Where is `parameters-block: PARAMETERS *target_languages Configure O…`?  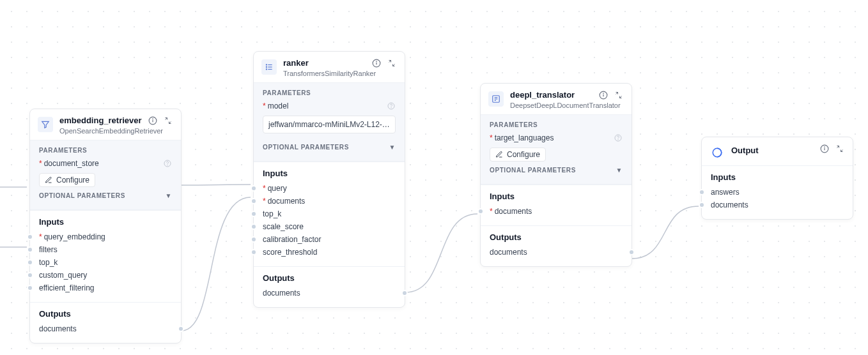
parameters-block: PARAMETERS *target_languages Configure O… is located at coordinates (556, 149).